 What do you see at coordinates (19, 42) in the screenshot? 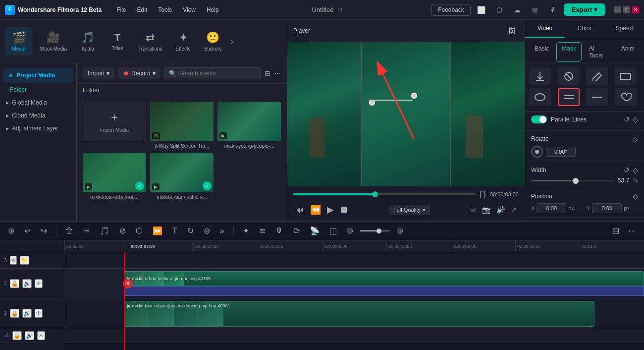
I see `tool-media: 🎬 Media` at bounding box center [19, 42].